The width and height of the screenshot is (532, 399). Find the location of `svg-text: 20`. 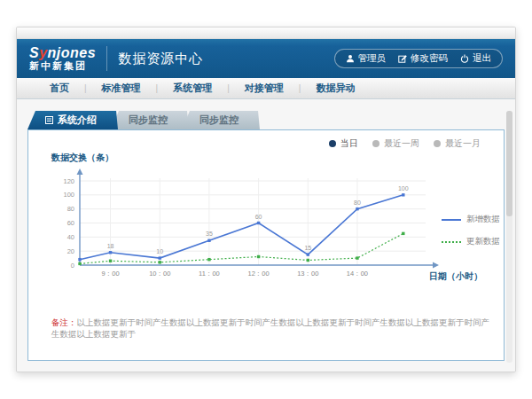

svg-text: 20 is located at coordinates (71, 252).